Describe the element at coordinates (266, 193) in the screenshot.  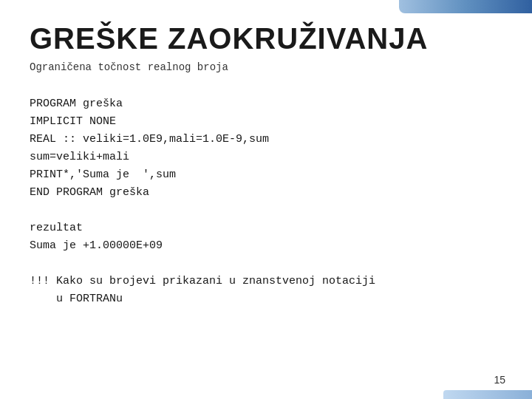
I see `code-line-6: END PROGRAM greška` at that location.